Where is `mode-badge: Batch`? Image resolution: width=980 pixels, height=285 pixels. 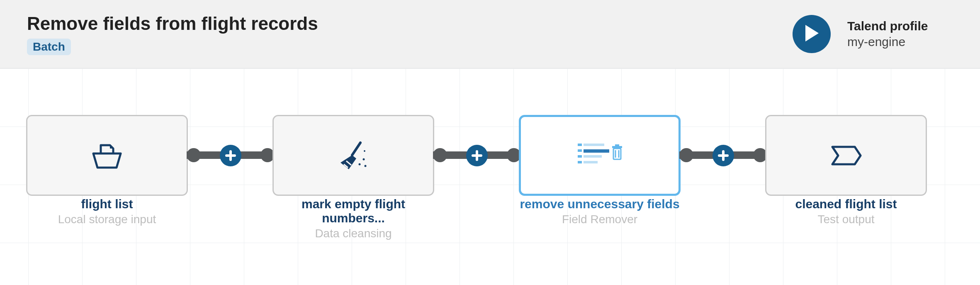
mode-badge: Batch is located at coordinates (49, 47).